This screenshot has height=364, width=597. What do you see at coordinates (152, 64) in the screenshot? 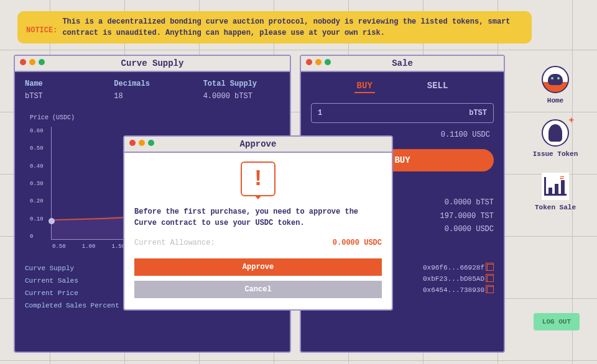
I see `curve-supply-title-bar: Curve Supply` at bounding box center [152, 64].